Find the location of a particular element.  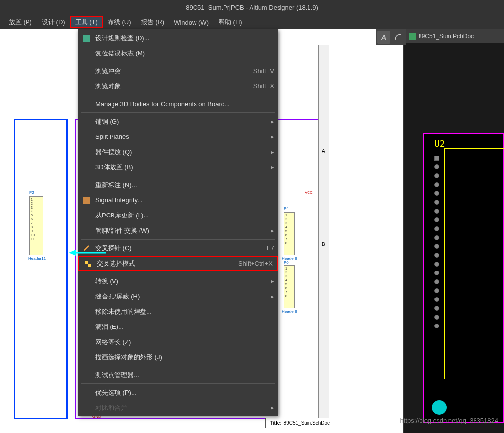

menu-item-testpoint-manager: 测试点管理器... is located at coordinates (178, 375).